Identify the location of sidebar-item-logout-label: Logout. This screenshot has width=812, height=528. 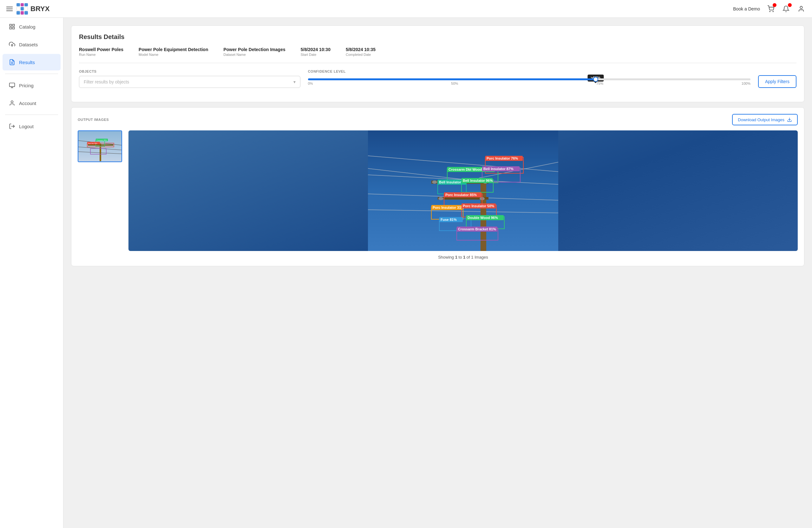
(27, 126).